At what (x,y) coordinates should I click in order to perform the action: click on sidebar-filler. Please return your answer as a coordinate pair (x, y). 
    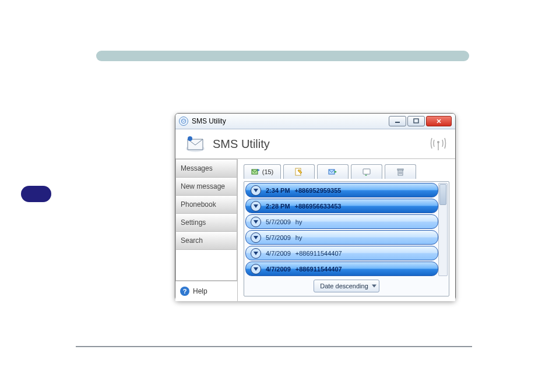
    Looking at the image, I should click on (206, 266).